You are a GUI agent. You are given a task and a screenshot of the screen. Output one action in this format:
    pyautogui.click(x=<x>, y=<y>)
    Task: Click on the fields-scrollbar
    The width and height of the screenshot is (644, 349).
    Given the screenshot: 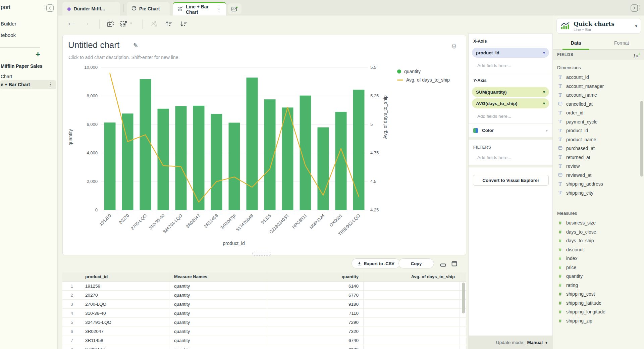 What is the action you would take?
    pyautogui.click(x=642, y=139)
    